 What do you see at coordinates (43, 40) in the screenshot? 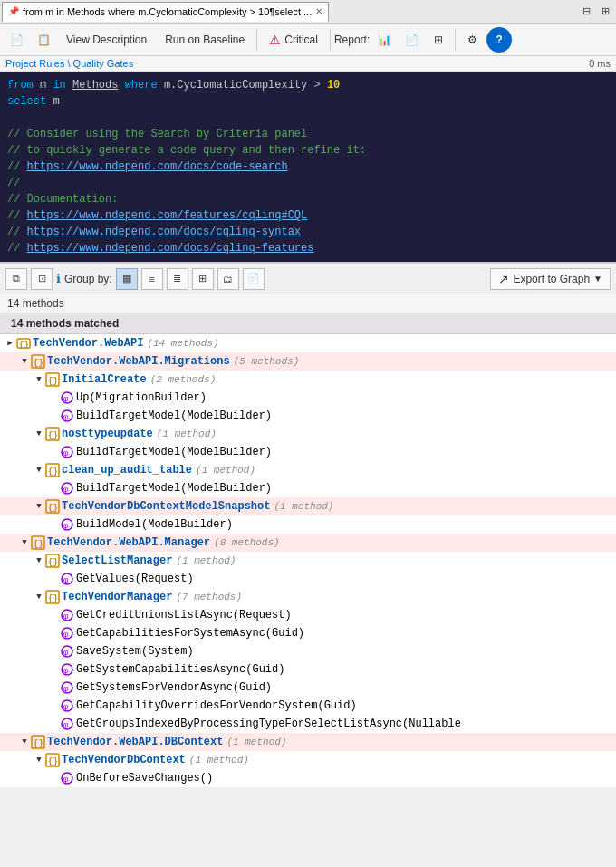
I see `copy-icon: 📋` at bounding box center [43, 40].